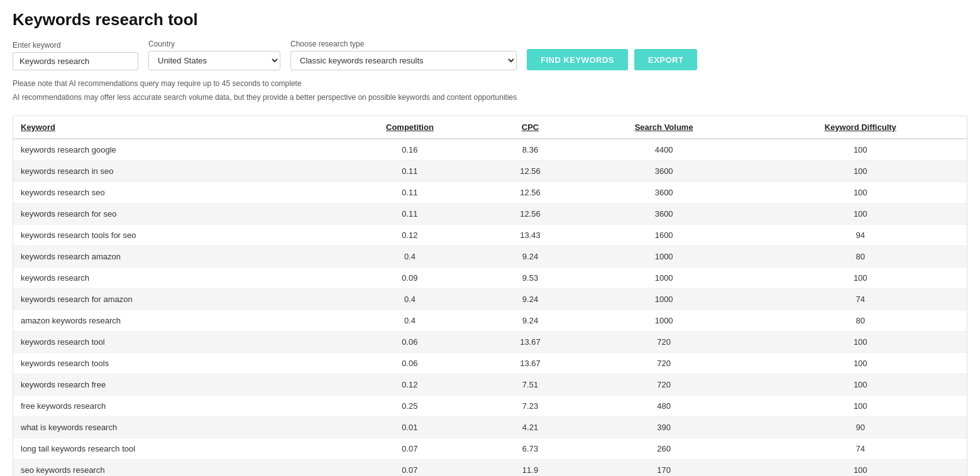 The image size is (980, 476). I want to click on table-row: keywords research0.099.531000100, so click(490, 278).